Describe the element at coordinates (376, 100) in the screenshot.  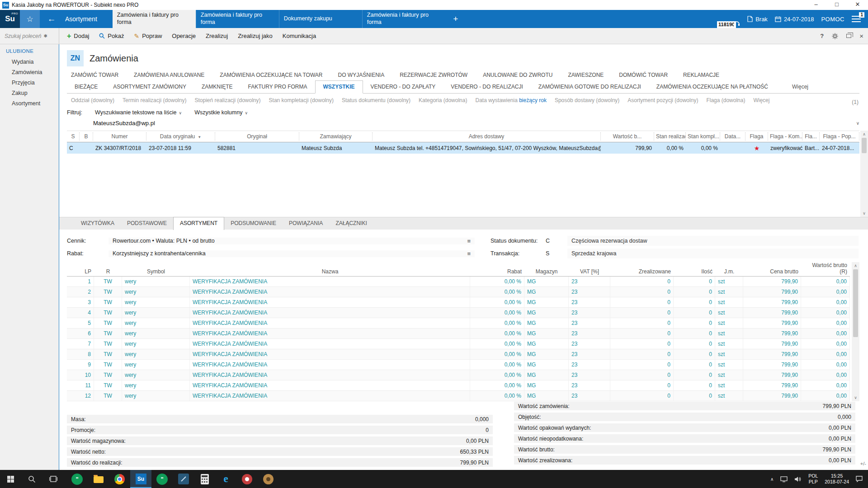
I see `filter-chip-status-dokumentu: Status dokumentu (dowolny)` at that location.